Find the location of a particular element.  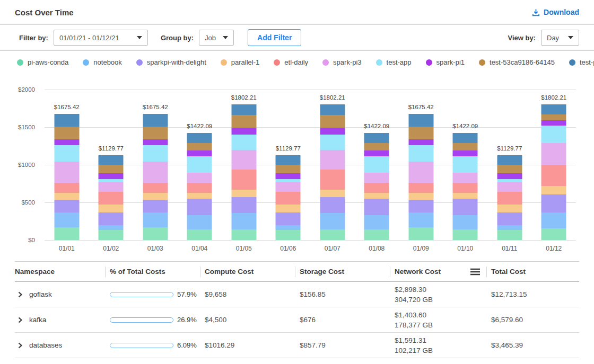

legend-item-sparkpi-with-delight: sparkpi-with-delight is located at coordinates (171, 63).